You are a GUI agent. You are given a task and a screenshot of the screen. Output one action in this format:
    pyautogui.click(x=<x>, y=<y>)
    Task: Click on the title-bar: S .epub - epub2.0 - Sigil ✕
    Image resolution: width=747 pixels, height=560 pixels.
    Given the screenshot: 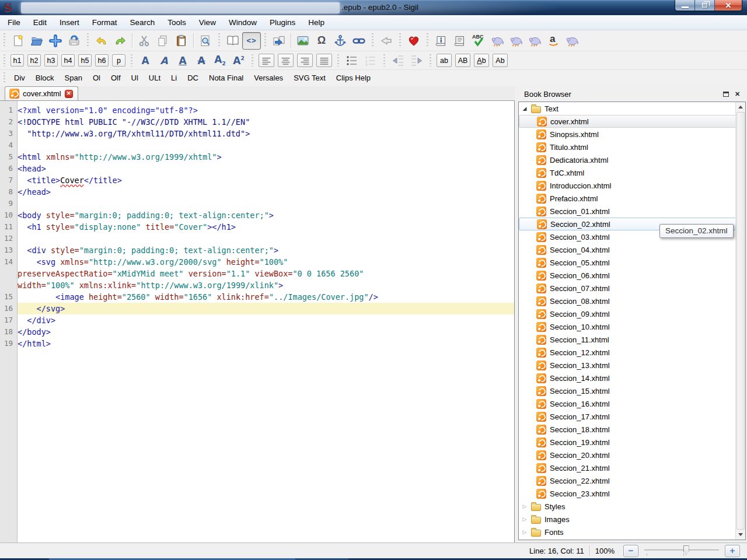 What is the action you would take?
    pyautogui.click(x=374, y=8)
    